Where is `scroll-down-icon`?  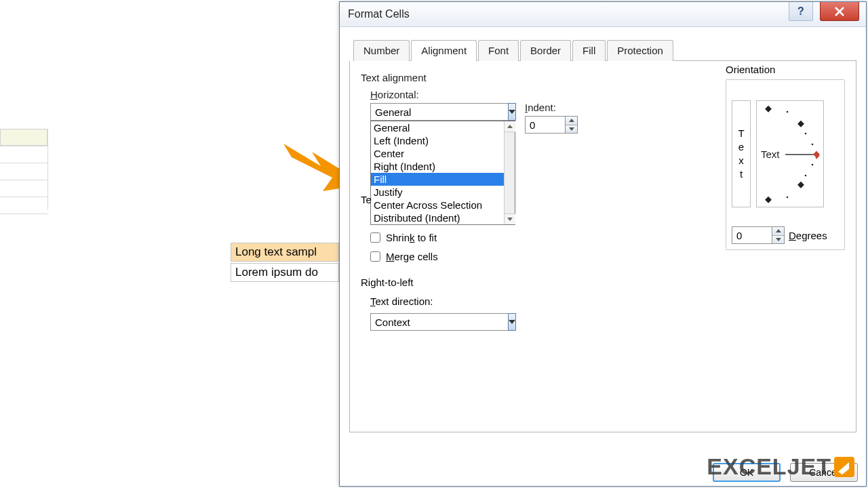
scroll-down-icon is located at coordinates (510, 219).